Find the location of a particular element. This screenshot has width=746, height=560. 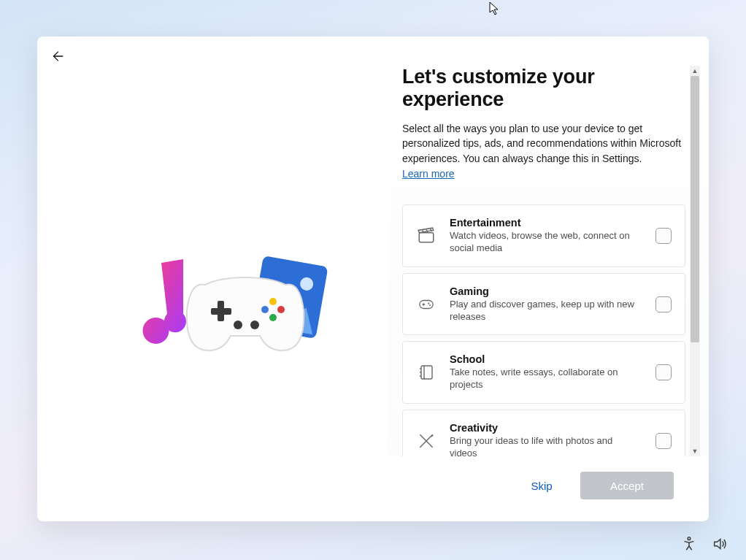

hero-illustration is located at coordinates (242, 314).